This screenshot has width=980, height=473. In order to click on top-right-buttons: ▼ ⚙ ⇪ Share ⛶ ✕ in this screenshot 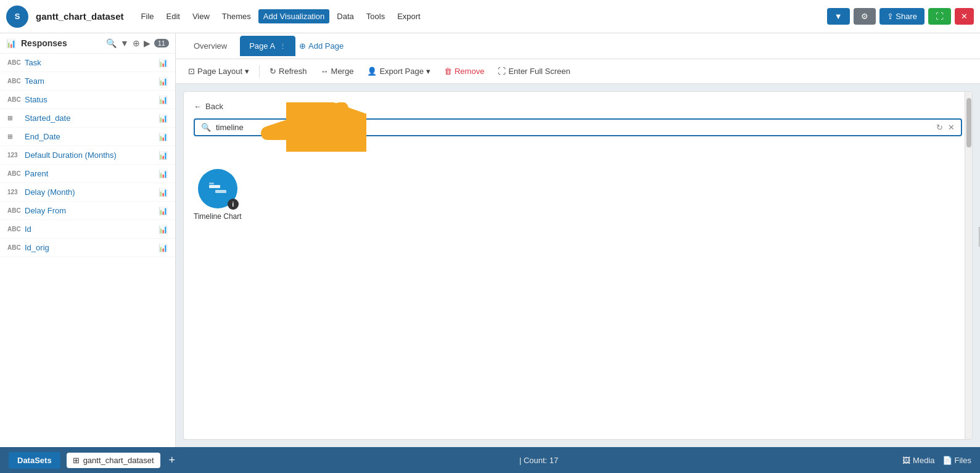, I will do `click(900, 16)`.